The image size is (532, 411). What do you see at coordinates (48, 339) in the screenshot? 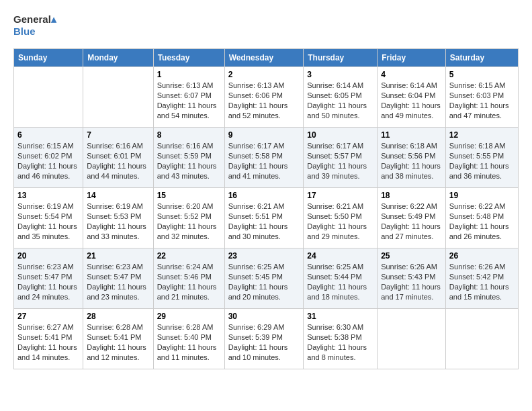
I see `calendar-cell: 27Sunrise: 6:27 AMSunset: 5:41 PMDayligh…` at bounding box center [48, 339].